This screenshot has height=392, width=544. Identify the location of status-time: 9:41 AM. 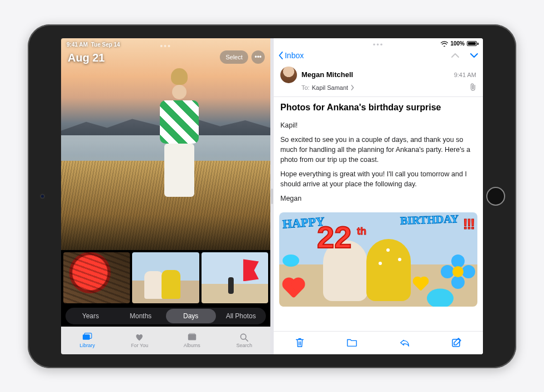
(77, 44).